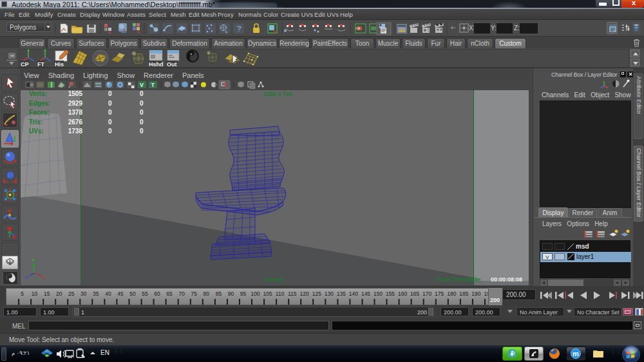 The height and width of the screenshot is (362, 644). Describe the element at coordinates (207, 294) in the screenshot. I see `svg-text: 80` at that location.